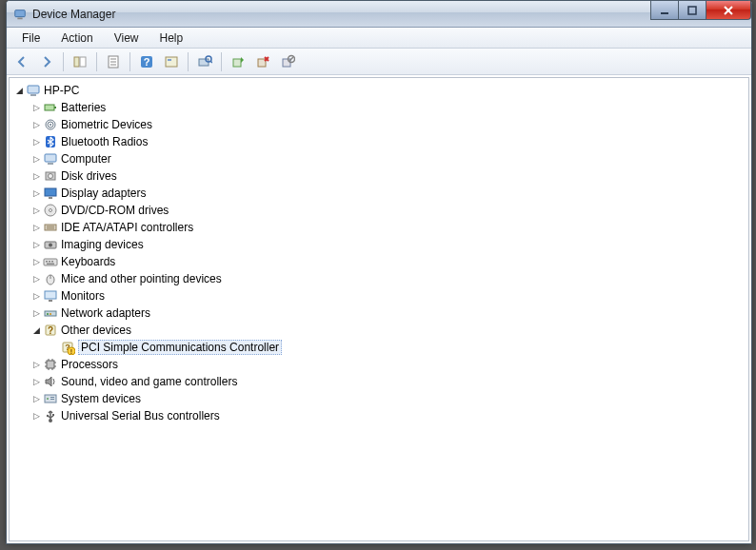  What do you see at coordinates (127, 38) in the screenshot?
I see `menu-view: View` at bounding box center [127, 38].